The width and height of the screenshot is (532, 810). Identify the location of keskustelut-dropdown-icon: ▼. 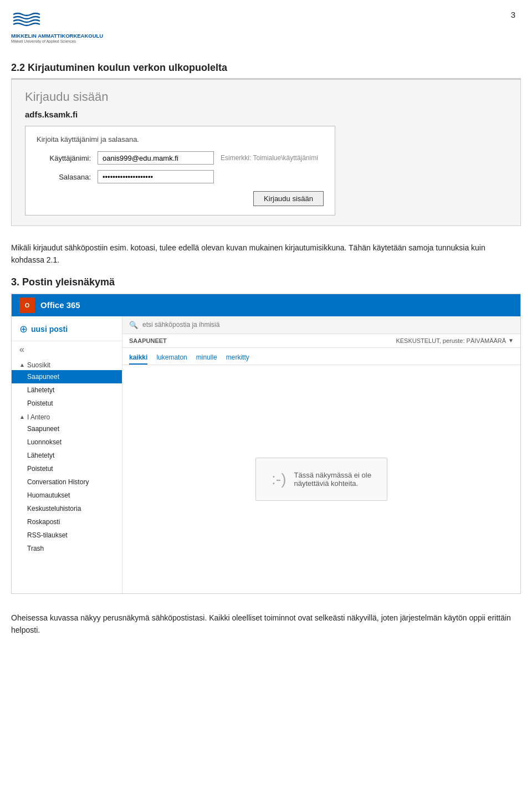
(511, 340).